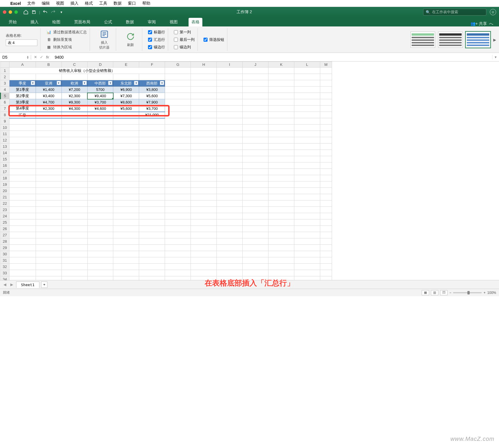  I want to click on col-B: B, so click(49, 65).